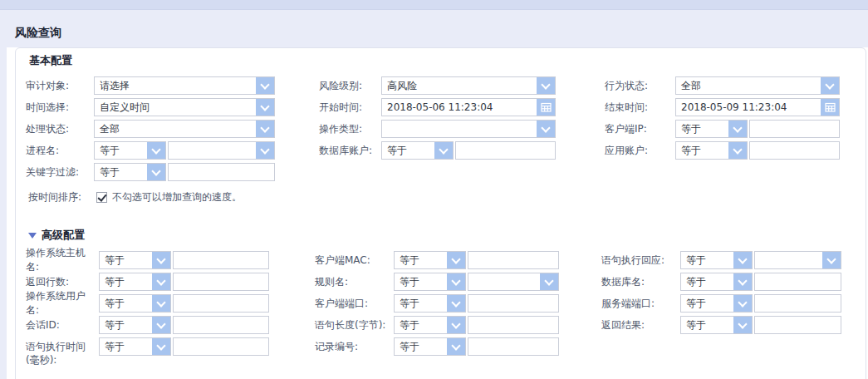 The image size is (868, 379). I want to click on process-name-input, so click(213, 150).